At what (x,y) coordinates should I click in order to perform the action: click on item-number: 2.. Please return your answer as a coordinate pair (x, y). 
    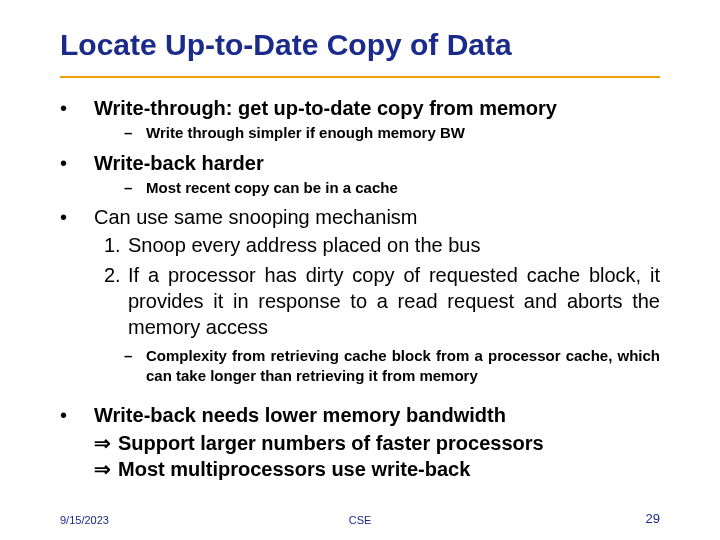
    Looking at the image, I should click on (116, 275).